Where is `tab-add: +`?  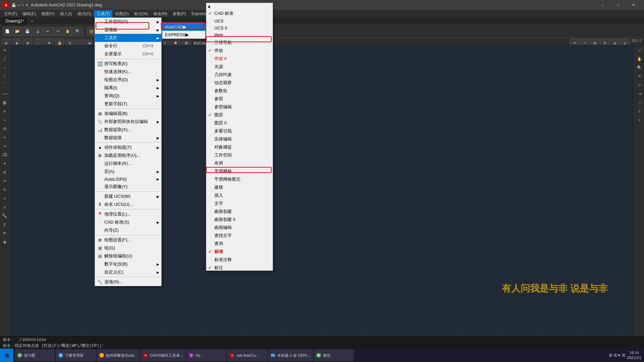
tab-add: + is located at coordinates (32, 21).